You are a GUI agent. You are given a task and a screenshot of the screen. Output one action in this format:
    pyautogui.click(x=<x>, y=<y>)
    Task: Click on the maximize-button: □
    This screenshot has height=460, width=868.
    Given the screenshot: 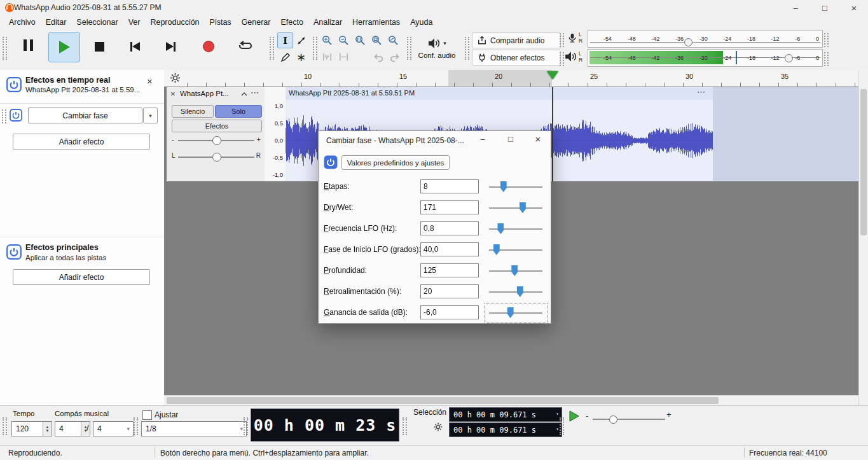 What is the action you would take?
    pyautogui.click(x=825, y=8)
    